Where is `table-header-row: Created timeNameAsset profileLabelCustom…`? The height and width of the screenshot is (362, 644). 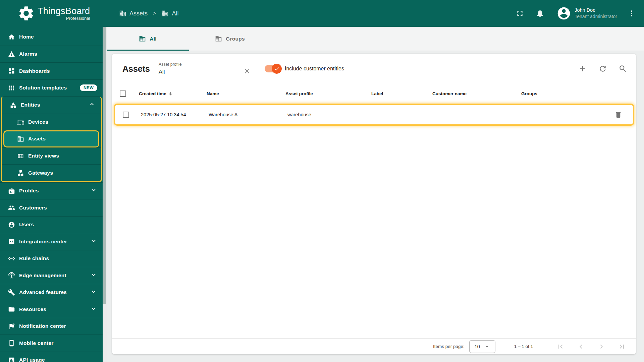
table-header-row: Created timeNameAsset profileLabelCustom… is located at coordinates (374, 94).